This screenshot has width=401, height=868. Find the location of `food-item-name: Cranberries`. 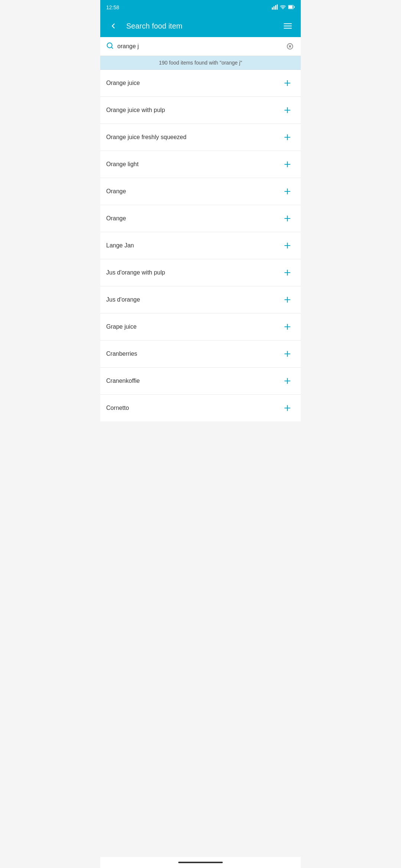

food-item-name: Cranberries is located at coordinates (193, 354).